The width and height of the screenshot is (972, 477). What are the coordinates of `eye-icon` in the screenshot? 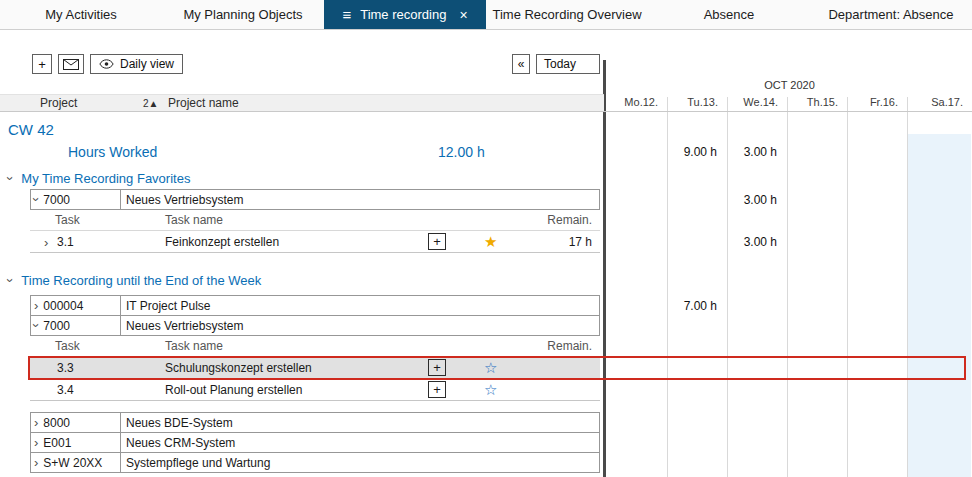 It's located at (106, 64).